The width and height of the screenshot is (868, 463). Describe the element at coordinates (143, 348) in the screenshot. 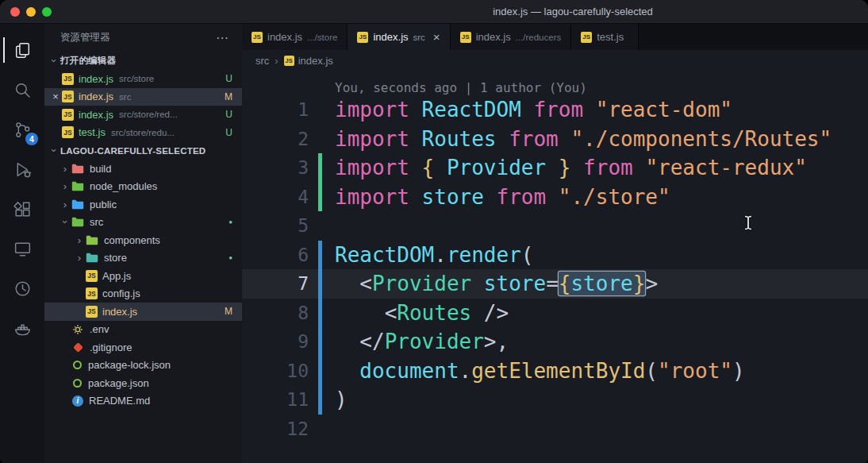

I see `tree-file-.gitignore: .gitignore` at that location.